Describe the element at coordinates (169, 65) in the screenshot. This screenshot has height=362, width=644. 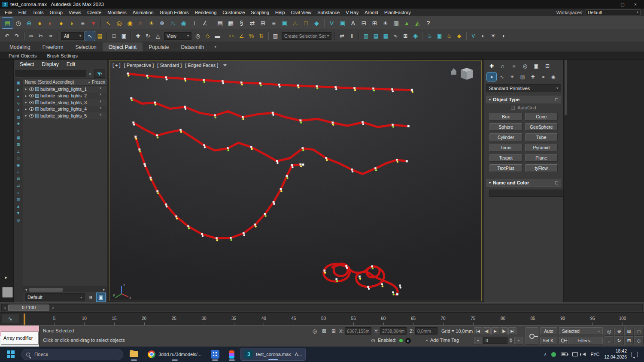
I see `viewport-style-menu: [ Standard ]` at that location.